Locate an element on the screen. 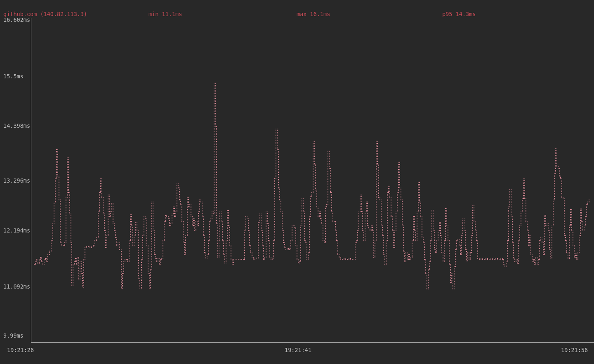  y-tick-15-5: 15.5ms is located at coordinates (13, 77).